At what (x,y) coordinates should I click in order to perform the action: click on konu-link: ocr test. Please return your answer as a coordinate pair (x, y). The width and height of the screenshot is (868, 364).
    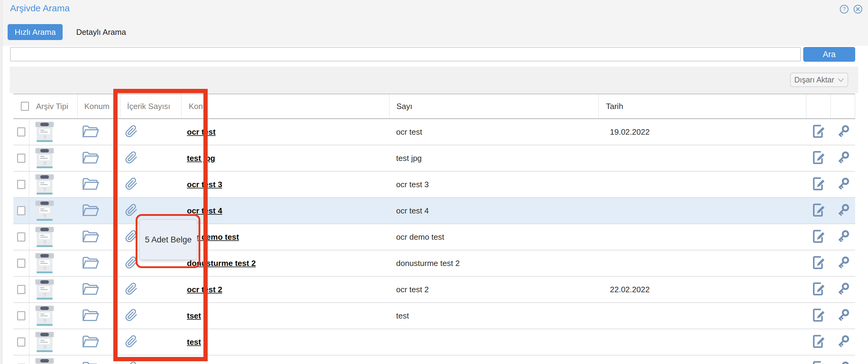
    Looking at the image, I should click on (202, 132).